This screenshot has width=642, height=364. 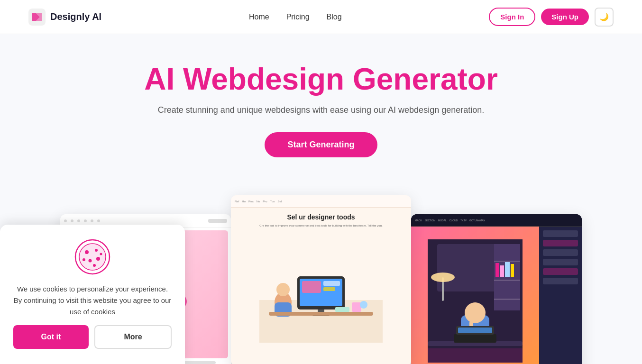 What do you see at coordinates (475, 301) in the screenshot?
I see `illustration-right` at bounding box center [475, 301].